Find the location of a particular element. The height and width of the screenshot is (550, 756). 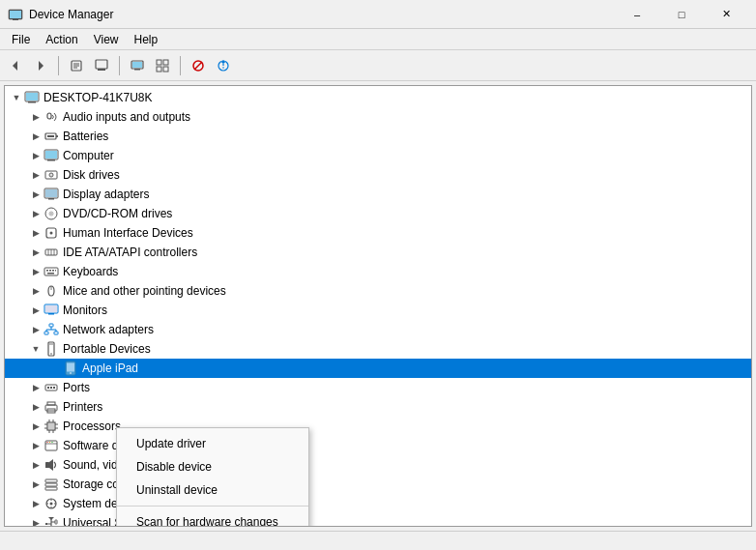

tree-item-dvd: ▶ DVD/CD-ROM drives is located at coordinates (378, 214).